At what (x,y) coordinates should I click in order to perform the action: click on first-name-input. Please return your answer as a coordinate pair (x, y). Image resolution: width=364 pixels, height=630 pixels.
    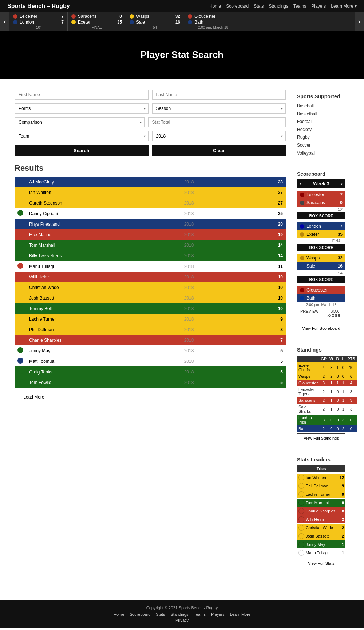
    Looking at the image, I should click on (82, 95).